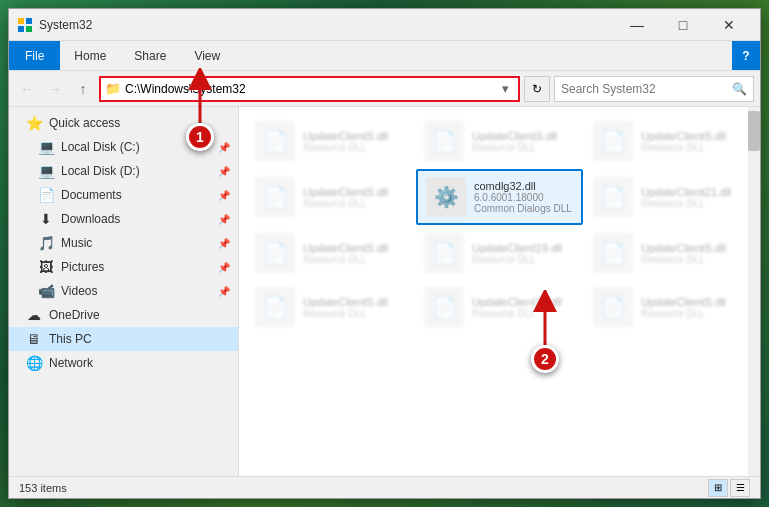 The height and width of the screenshot is (507, 769). What do you see at coordinates (124, 219) in the screenshot?
I see `sidebar-item-downloads: ⬇ Downloads 📌` at bounding box center [124, 219].